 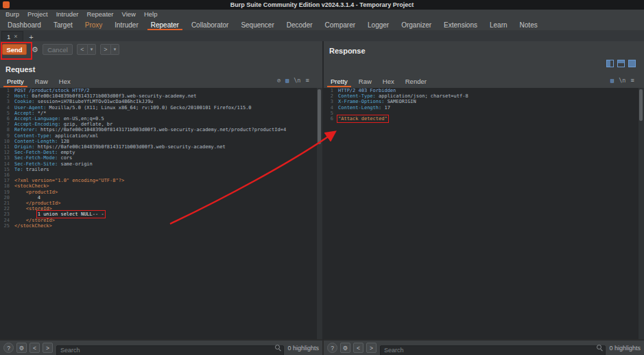 What do you see at coordinates (320, 214) in the screenshot?
I see `request-scrollbar-track` at bounding box center [320, 214].